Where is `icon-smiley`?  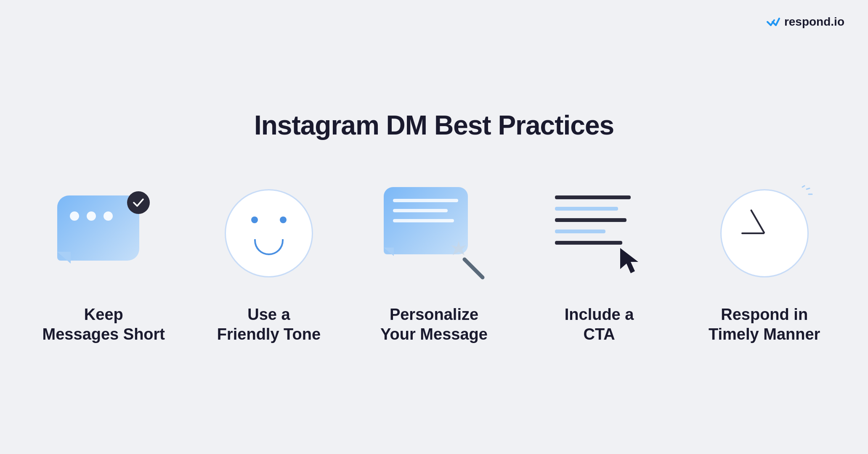 icon-smiley is located at coordinates (269, 233).